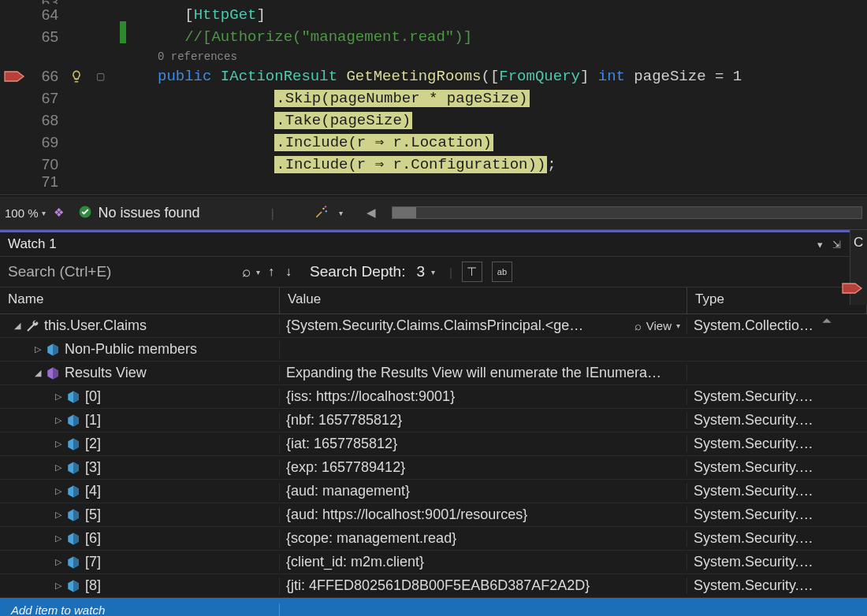 The width and height of the screenshot is (867, 616). I want to click on pin-icon: ⇲, so click(837, 244).